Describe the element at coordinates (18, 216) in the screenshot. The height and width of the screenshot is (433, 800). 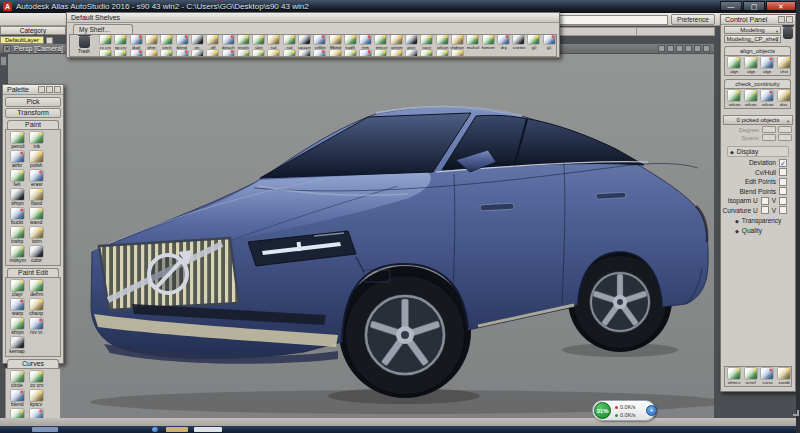
I see `paint-tool: buckt` at that location.